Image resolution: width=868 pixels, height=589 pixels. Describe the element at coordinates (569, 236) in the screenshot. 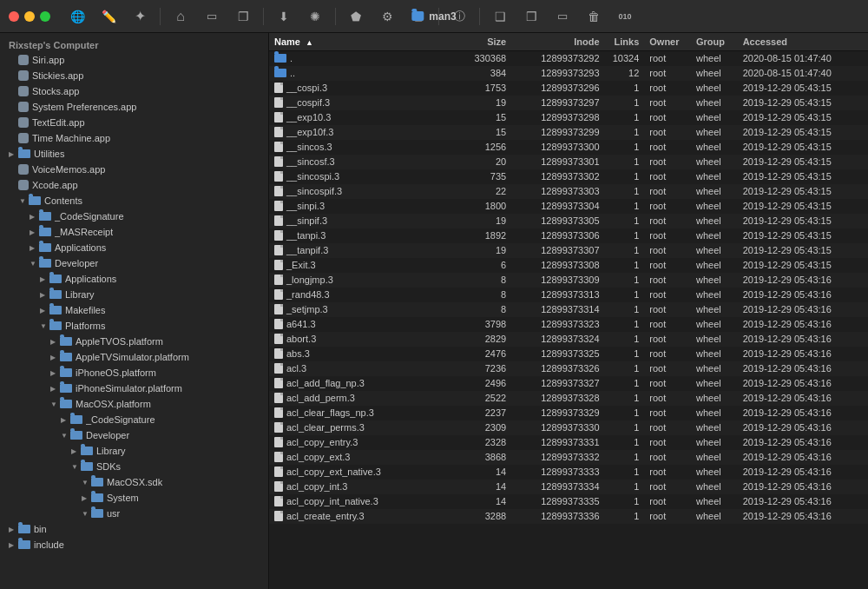

I see `table-row: __tanpi.3 1892 12899373306 1 root wheel …` at that location.